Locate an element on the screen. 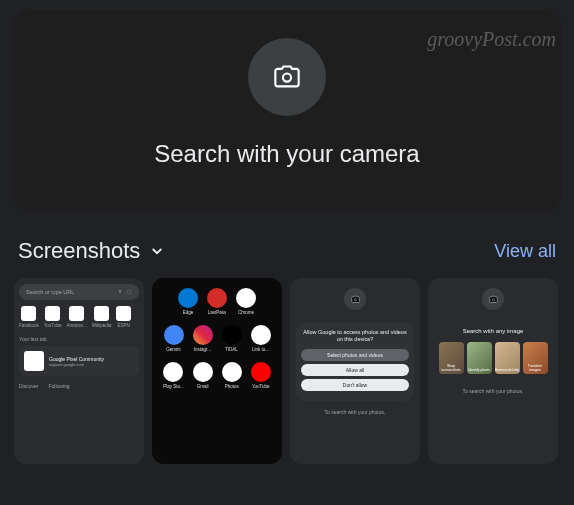  shot3-footer: To search with your photos, is located at coordinates (356, 412).